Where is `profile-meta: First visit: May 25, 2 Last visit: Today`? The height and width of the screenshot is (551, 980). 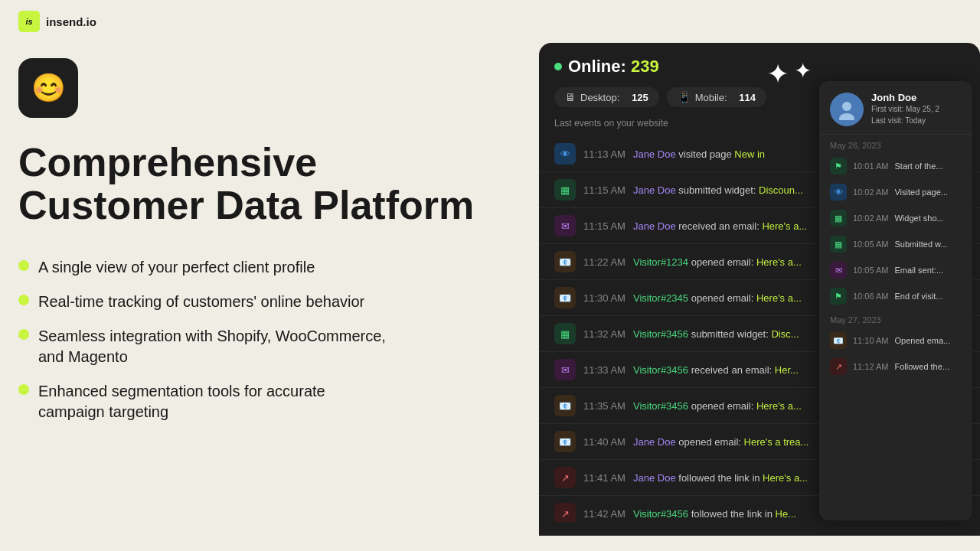 profile-meta: First visit: May 25, 2 Last visit: Today is located at coordinates (905, 115).